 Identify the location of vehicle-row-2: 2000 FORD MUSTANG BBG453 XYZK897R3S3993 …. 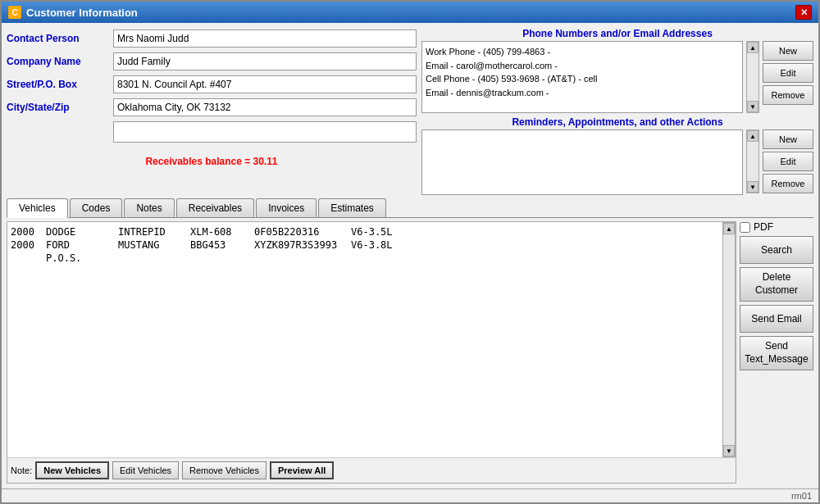
(365, 245).